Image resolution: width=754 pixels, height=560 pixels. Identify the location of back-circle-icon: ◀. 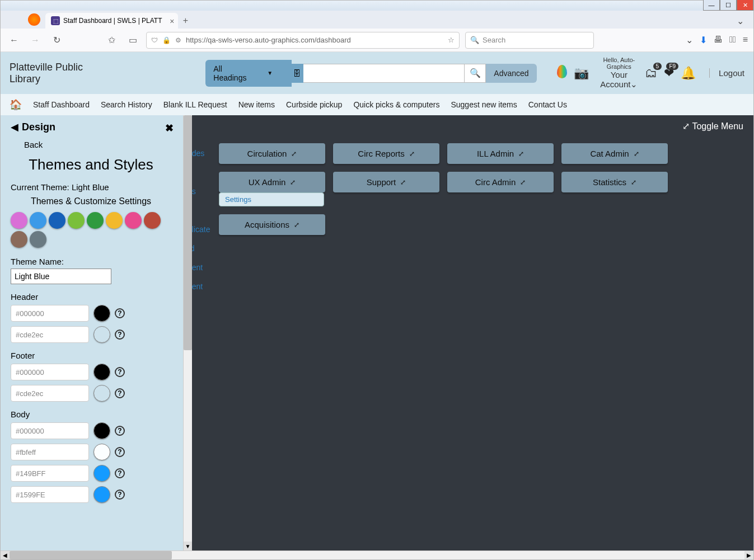
(15, 127).